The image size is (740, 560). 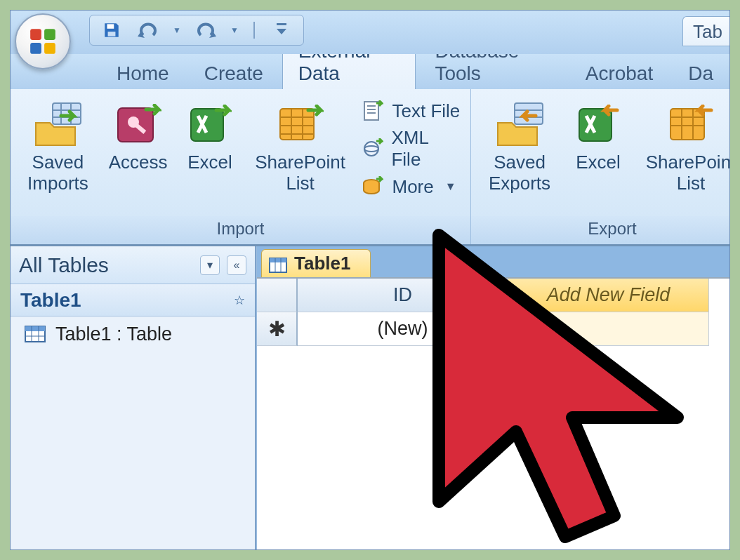 What do you see at coordinates (58, 173) in the screenshot?
I see `saved-imports-label: Saved Imports` at bounding box center [58, 173].